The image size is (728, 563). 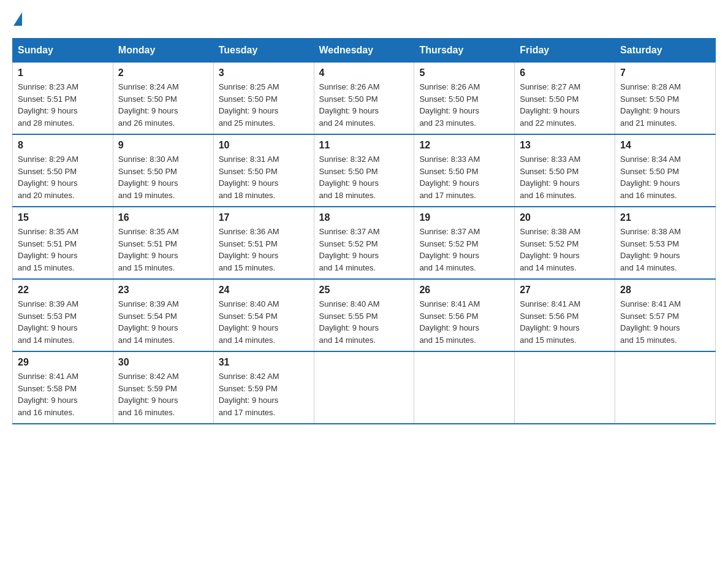 I want to click on calendar-cell: 31Sunrise: 8:42 AMSunset: 5:59 PMDayligh…, so click(x=264, y=388).